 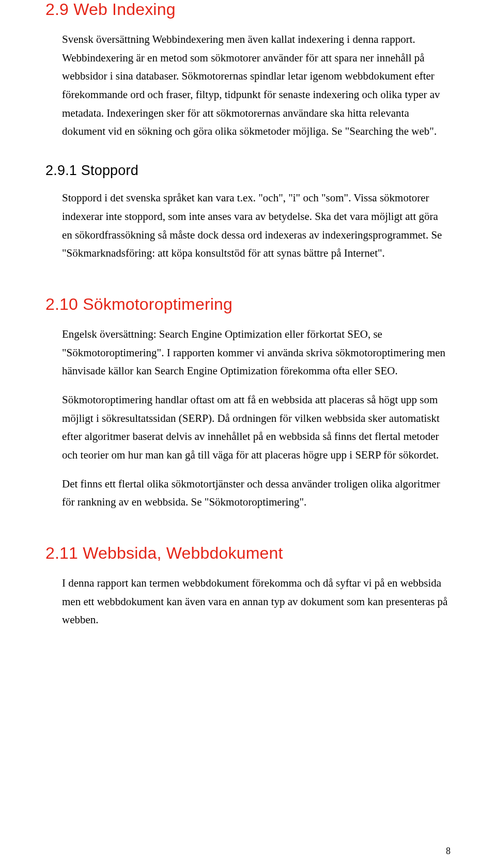 I want to click on paragraph: Engelsk översättning: Search Engine Opti…, so click(x=256, y=353).